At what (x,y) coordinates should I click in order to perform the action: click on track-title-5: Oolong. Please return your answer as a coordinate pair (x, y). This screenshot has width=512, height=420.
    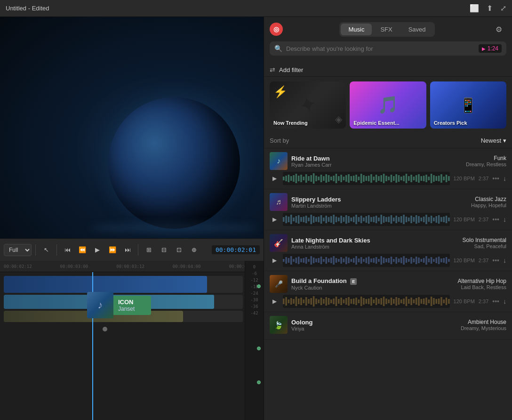
    Looking at the image, I should click on (374, 322).